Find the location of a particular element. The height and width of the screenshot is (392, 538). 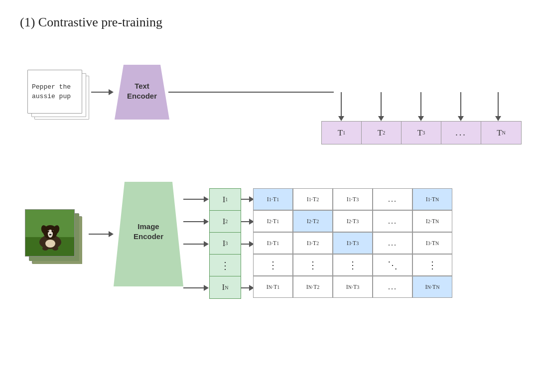

cell-dotsdiag: ⋱ is located at coordinates (393, 265).